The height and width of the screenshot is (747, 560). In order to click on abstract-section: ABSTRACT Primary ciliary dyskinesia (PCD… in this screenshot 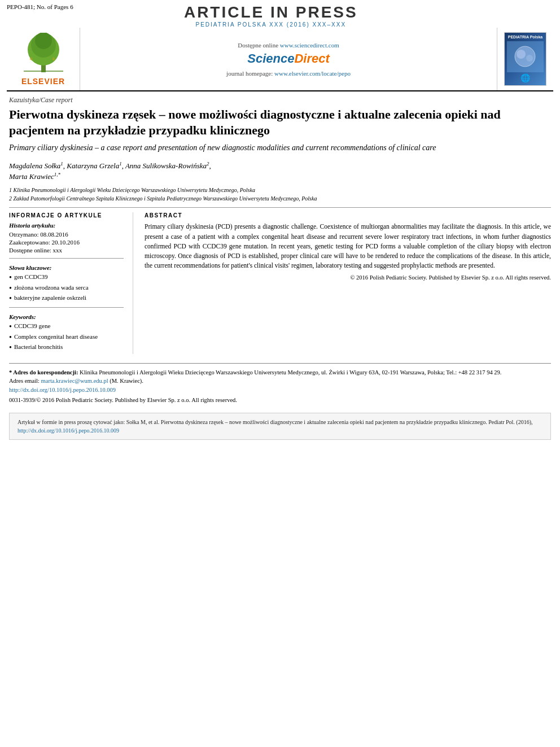, I will do `click(348, 283)`.